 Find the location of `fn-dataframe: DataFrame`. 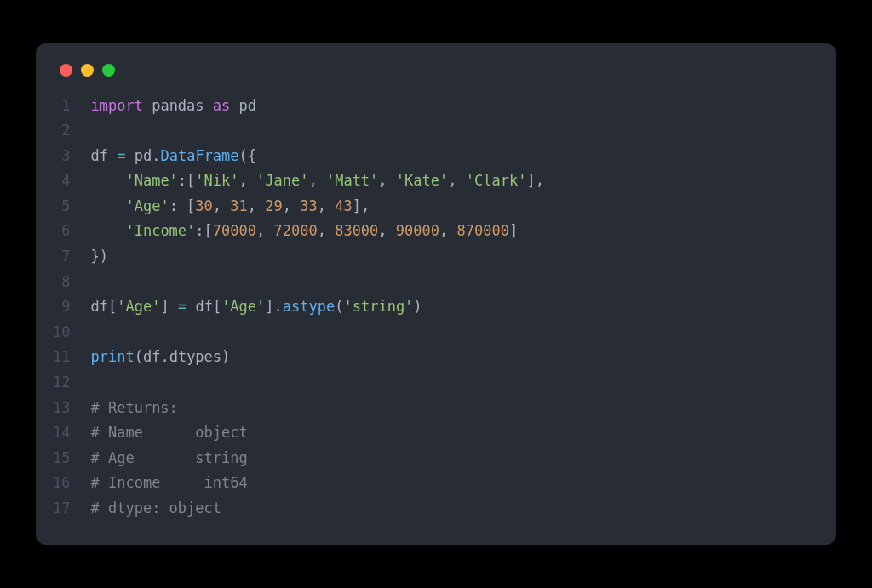

fn-dataframe: DataFrame is located at coordinates (199, 156).